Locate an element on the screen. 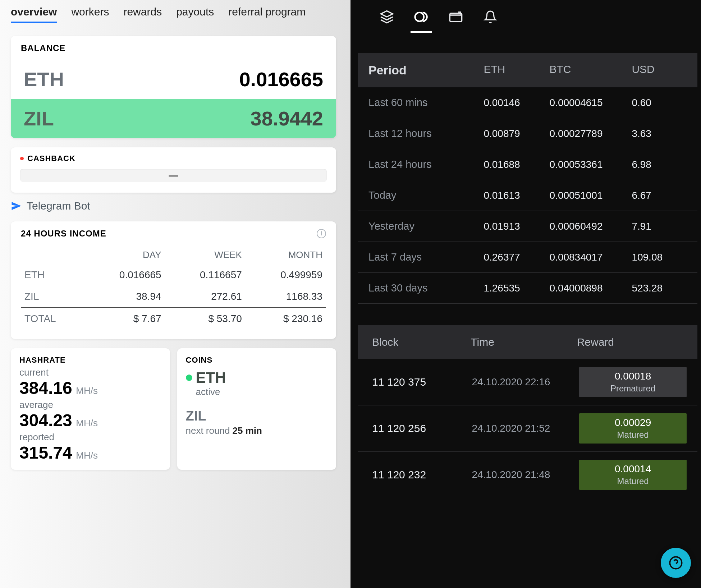 Image resolution: width=701 pixels, height=588 pixels. period-eth: 0.26377 is located at coordinates (516, 257).